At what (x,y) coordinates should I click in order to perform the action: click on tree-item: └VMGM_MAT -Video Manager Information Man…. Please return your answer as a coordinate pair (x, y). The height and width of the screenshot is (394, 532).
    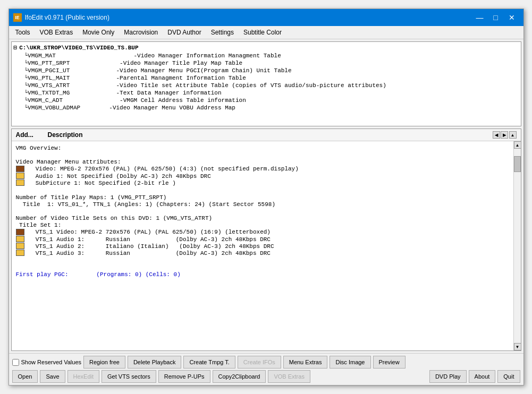
    Looking at the image, I should click on (272, 56).